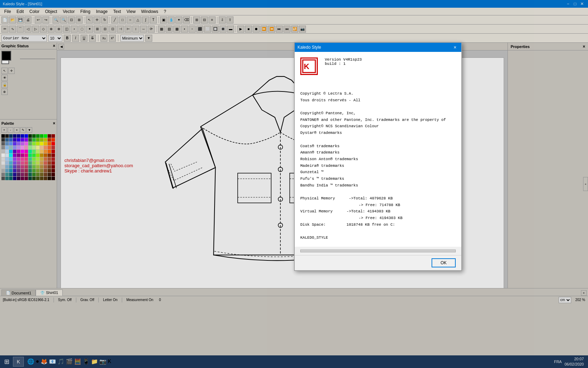  What do you see at coordinates (378, 153) in the screenshot?
I see `trademark-amann: Amann® trademarks` at bounding box center [378, 153].